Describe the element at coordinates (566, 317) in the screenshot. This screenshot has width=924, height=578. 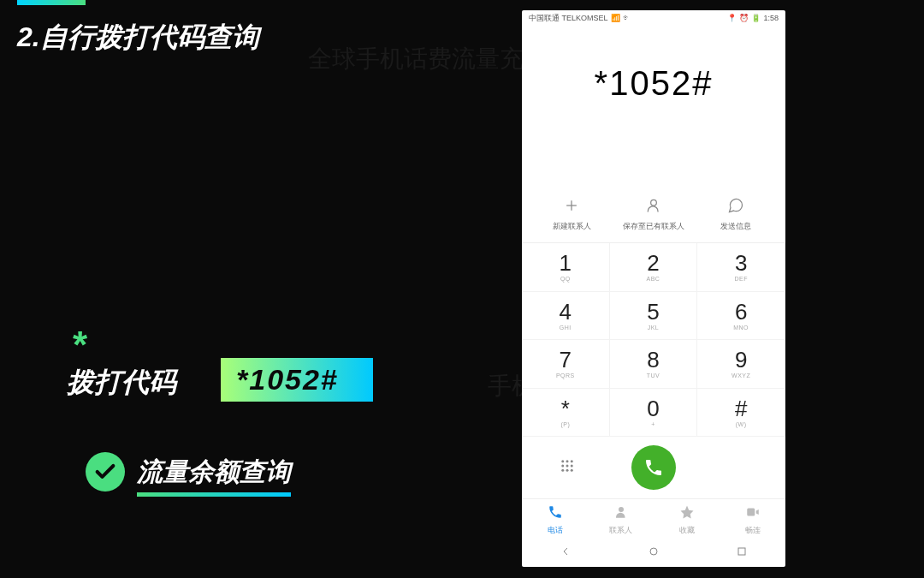
I see `key-4: 4GHI` at that location.